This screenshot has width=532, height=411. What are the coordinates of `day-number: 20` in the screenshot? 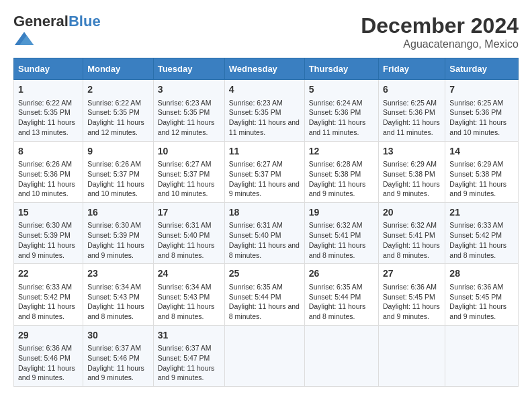 It's located at (412, 213).